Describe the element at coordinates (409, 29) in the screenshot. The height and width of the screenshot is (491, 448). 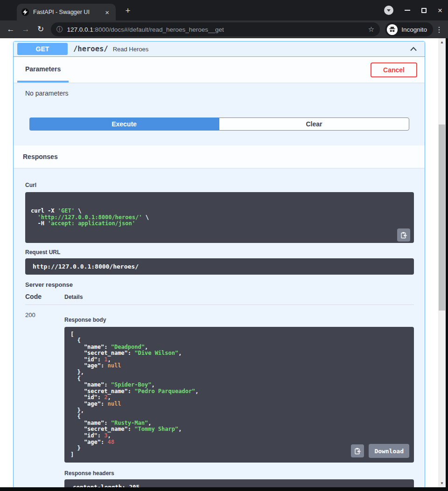
I see `incognito-badge: Incognito` at that location.